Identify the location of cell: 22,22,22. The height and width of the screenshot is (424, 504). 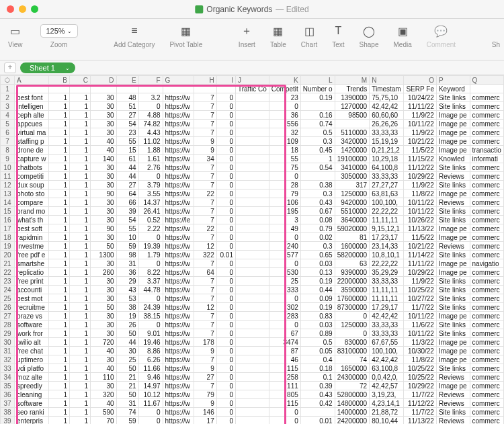
(387, 263).